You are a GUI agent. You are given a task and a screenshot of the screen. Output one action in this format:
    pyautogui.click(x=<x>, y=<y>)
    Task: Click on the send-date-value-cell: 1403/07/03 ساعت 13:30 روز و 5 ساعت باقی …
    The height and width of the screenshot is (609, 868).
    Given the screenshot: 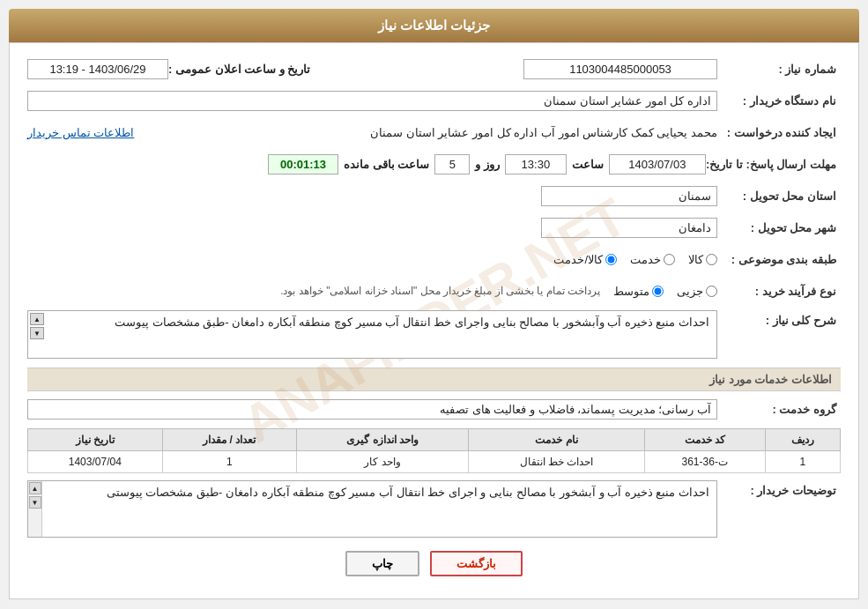 What is the action you would take?
    pyautogui.click(x=367, y=164)
    